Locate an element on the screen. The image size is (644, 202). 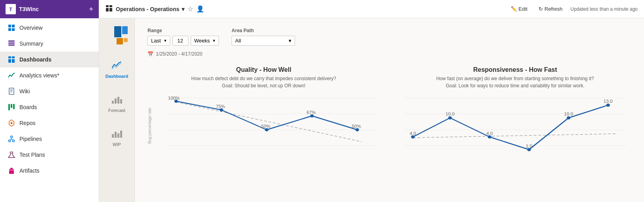
sidebar-item-label: Summary is located at coordinates (31, 44).